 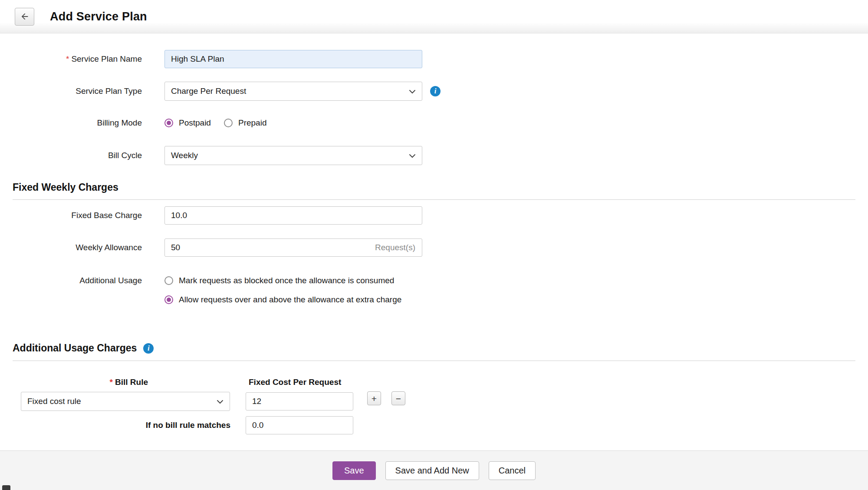 I want to click on billing-mode-option-postpaid: Postpaid, so click(x=187, y=123).